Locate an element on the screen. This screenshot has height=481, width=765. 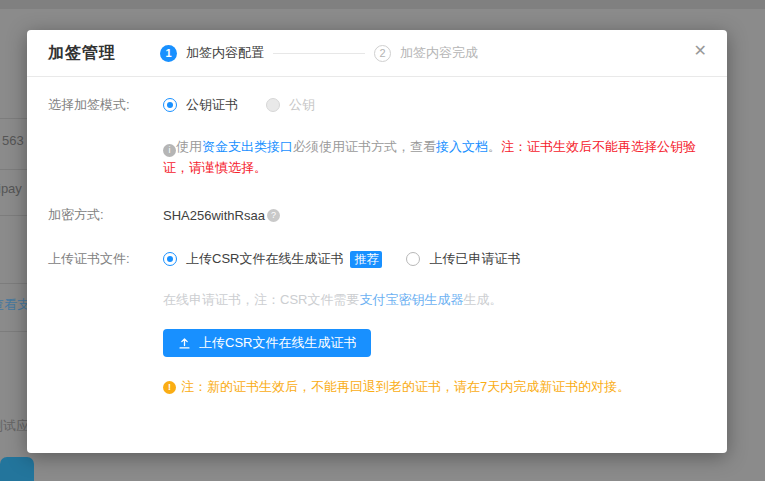
radio-public-key-label: 公钥 is located at coordinates (302, 105).